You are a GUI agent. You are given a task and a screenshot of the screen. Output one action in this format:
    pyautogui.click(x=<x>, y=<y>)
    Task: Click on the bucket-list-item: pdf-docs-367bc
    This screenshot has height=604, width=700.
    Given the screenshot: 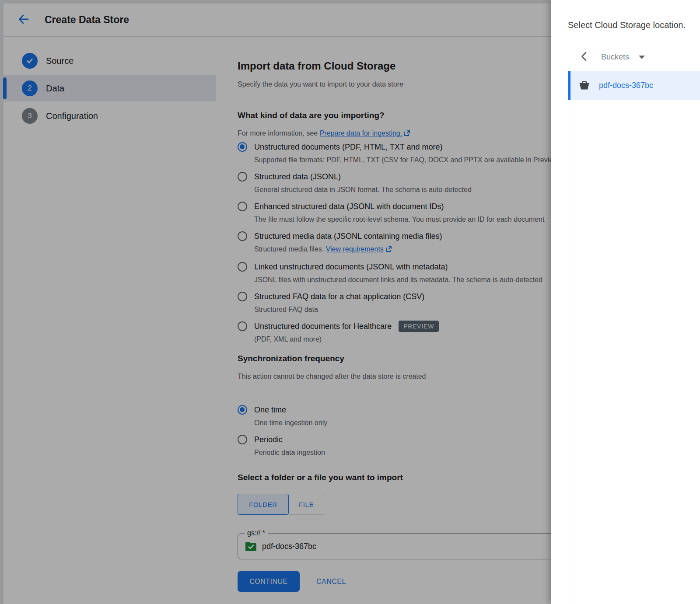 What is the action you would take?
    pyautogui.click(x=634, y=85)
    